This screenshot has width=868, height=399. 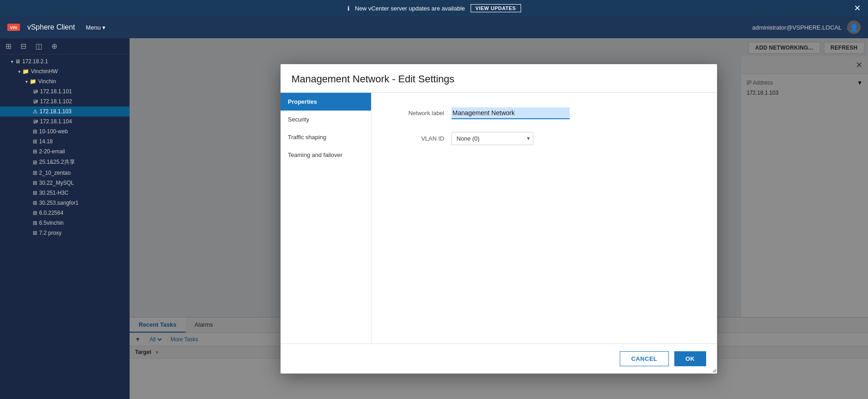 I want to click on tree-item-14-18: ⊞ 14.18, so click(x=65, y=141).